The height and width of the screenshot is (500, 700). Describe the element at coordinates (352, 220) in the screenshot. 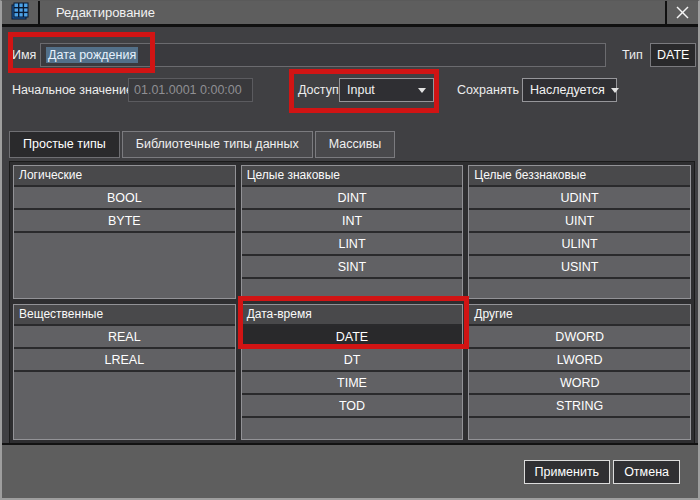

I see `type-cell-int: INT` at that location.